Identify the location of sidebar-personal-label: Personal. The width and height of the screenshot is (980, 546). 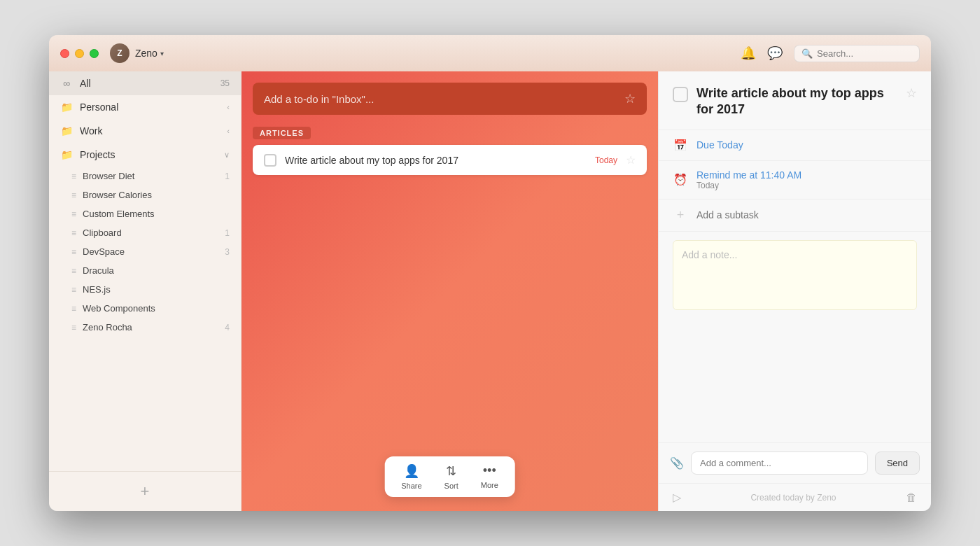
(151, 107).